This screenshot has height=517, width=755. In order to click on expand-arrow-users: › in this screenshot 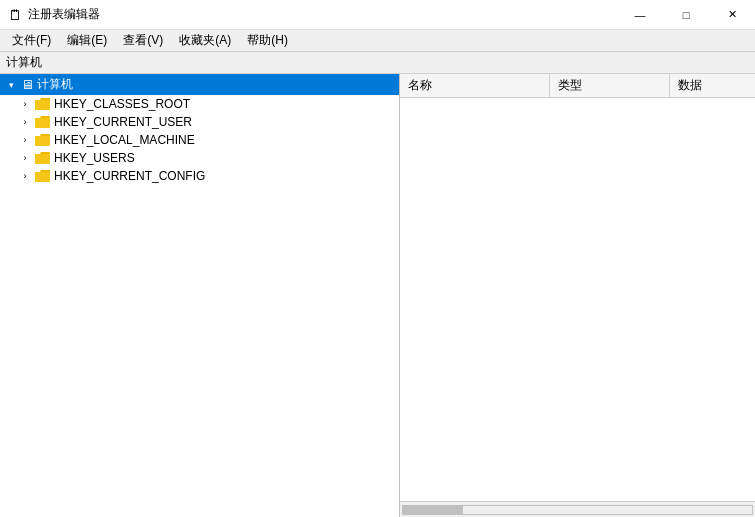, I will do `click(25, 158)`.